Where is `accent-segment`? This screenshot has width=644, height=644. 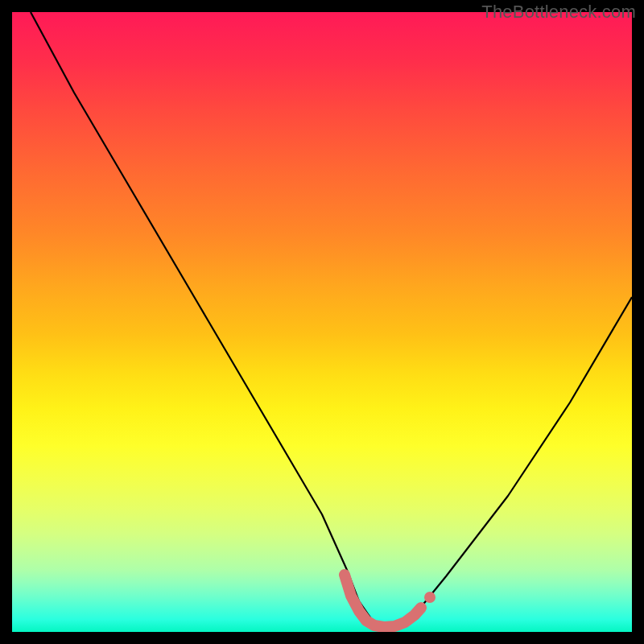 accent-segment is located at coordinates (383, 601).